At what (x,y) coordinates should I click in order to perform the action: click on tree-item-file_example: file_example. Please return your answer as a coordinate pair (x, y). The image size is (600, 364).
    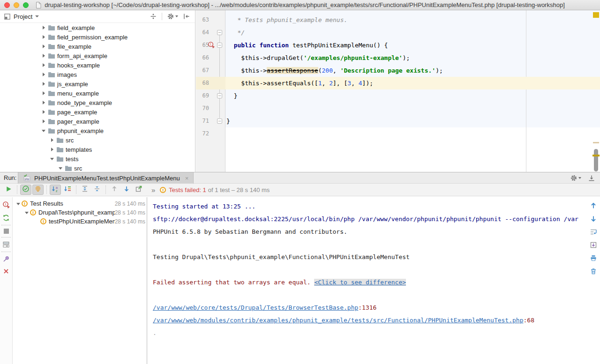
    Looking at the image, I should click on (98, 46).